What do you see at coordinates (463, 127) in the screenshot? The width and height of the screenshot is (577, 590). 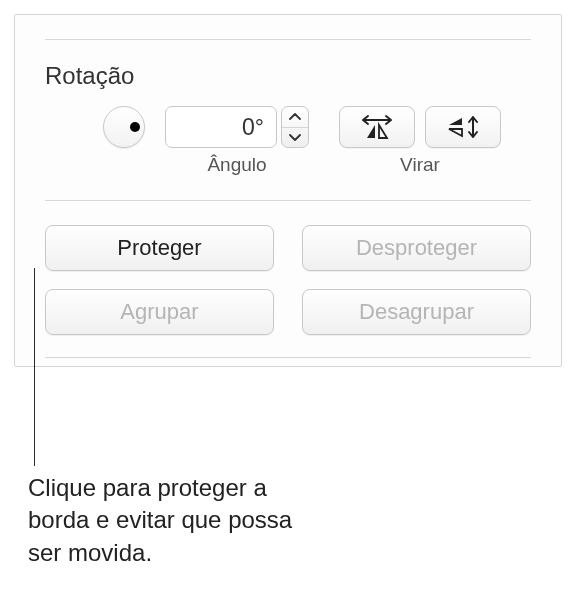 I see `flip-vertical-button` at bounding box center [463, 127].